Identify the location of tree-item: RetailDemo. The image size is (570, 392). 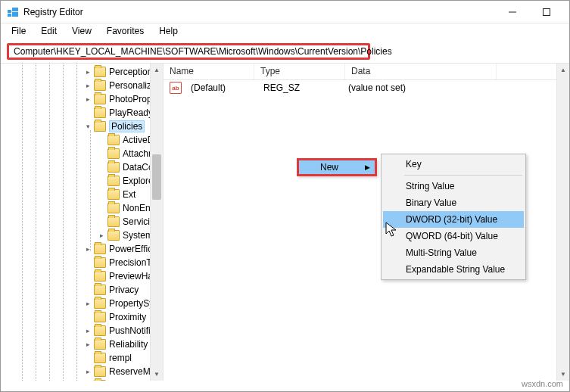
(82, 380).